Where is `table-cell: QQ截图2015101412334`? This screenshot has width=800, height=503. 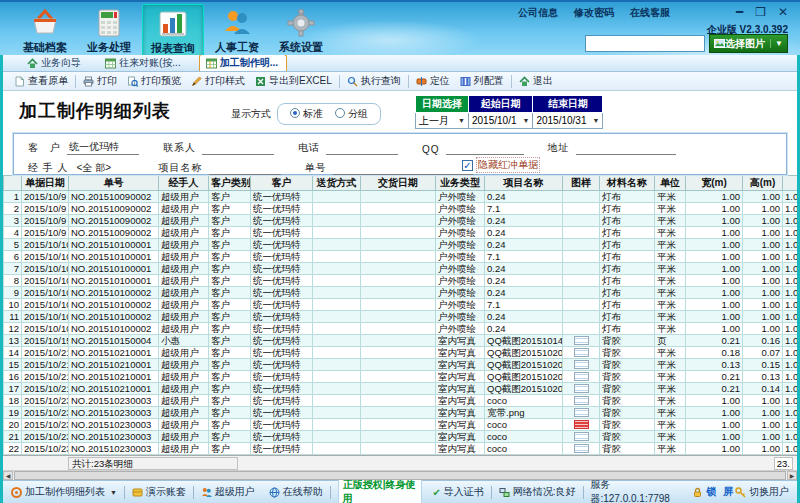
table-cell: QQ截图2015101412334 is located at coordinates (524, 341).